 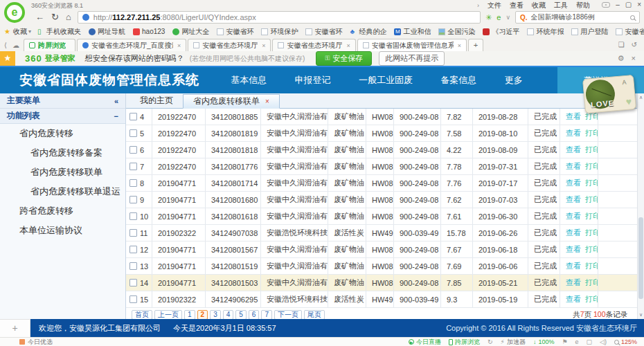 What do you see at coordinates (62, 153) in the screenshot?
I see `sidebar-item: 省内危废转移备案` at bounding box center [62, 153].